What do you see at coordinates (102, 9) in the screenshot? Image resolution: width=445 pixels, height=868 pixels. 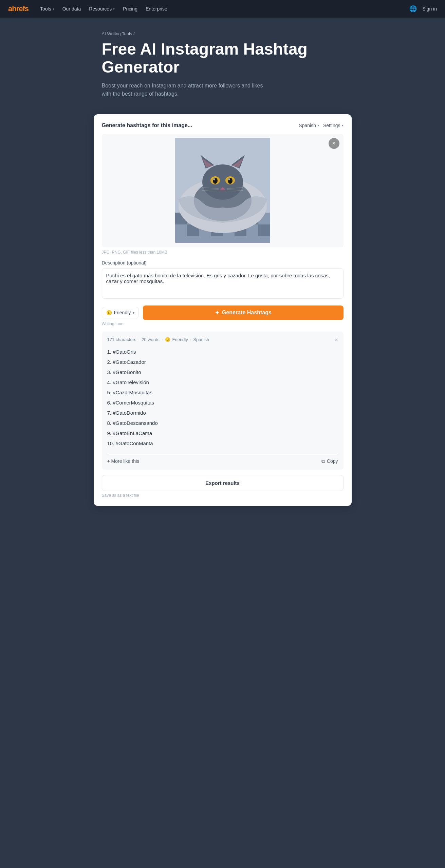 I see `nav-resources: Resources ▾` at bounding box center [102, 9].